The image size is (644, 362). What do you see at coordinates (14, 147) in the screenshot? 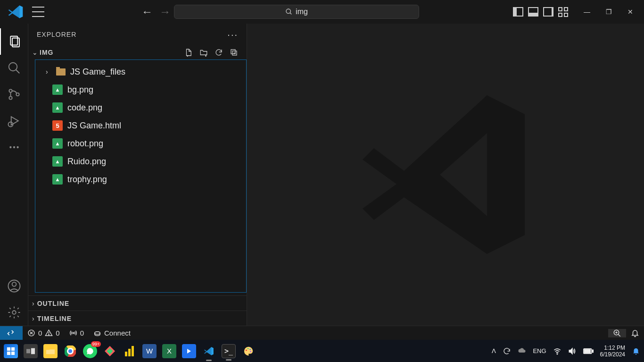
I see `more-views-icon` at bounding box center [14, 147].